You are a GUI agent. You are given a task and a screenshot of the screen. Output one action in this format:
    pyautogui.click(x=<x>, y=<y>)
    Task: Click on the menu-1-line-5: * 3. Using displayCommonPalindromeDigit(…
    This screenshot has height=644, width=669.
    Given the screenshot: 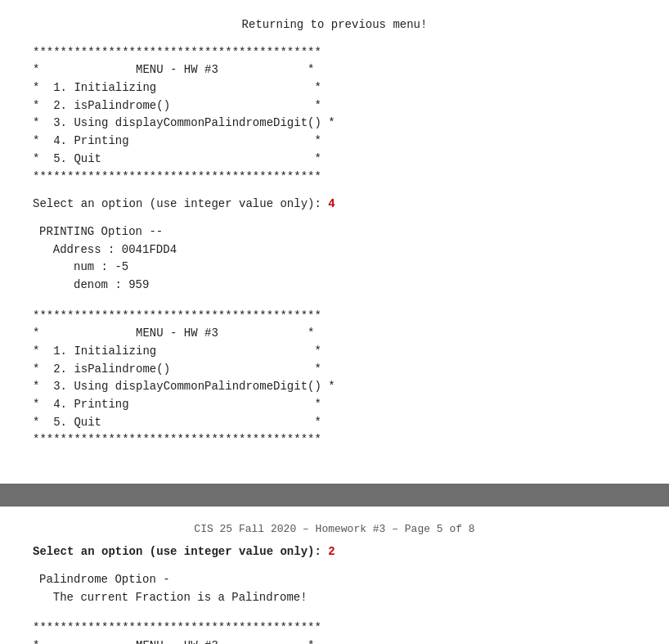 What is the action you would take?
    pyautogui.click(x=334, y=124)
    